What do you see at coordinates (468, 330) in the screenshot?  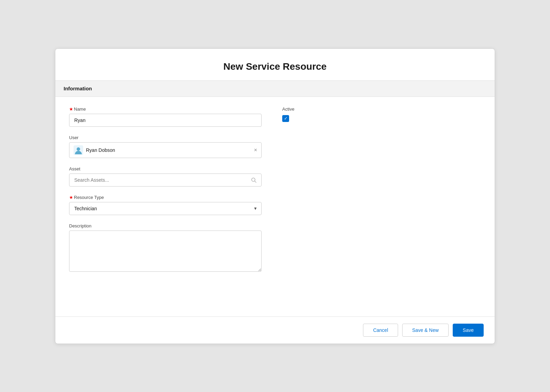 I see `save-button: Save` at bounding box center [468, 330].